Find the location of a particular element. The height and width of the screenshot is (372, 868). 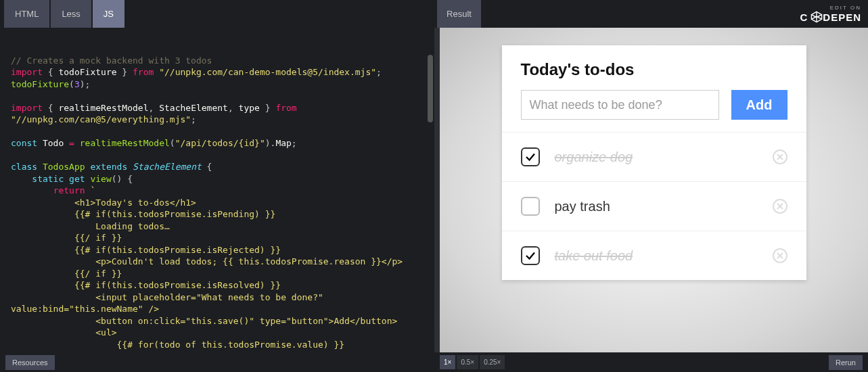

code-tpl: {{# if(this.todosPromise.isPending) }} is located at coordinates (175, 214).